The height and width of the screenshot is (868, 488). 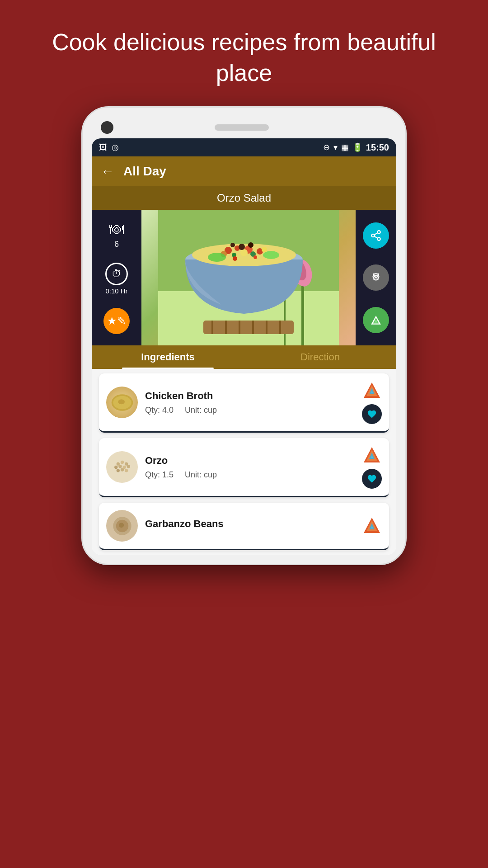 I want to click on ingredient-card-3: Garbanzo Beans, so click(x=244, y=526).